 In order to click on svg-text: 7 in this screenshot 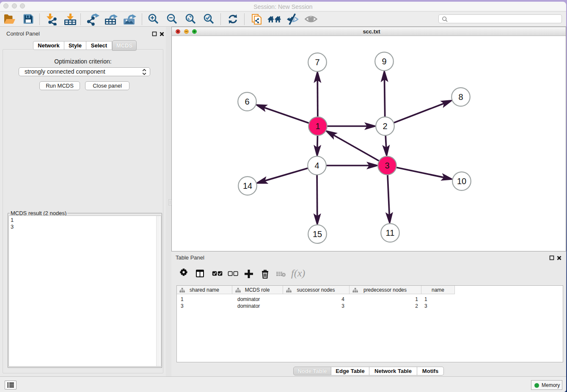, I will do `click(317, 62)`.